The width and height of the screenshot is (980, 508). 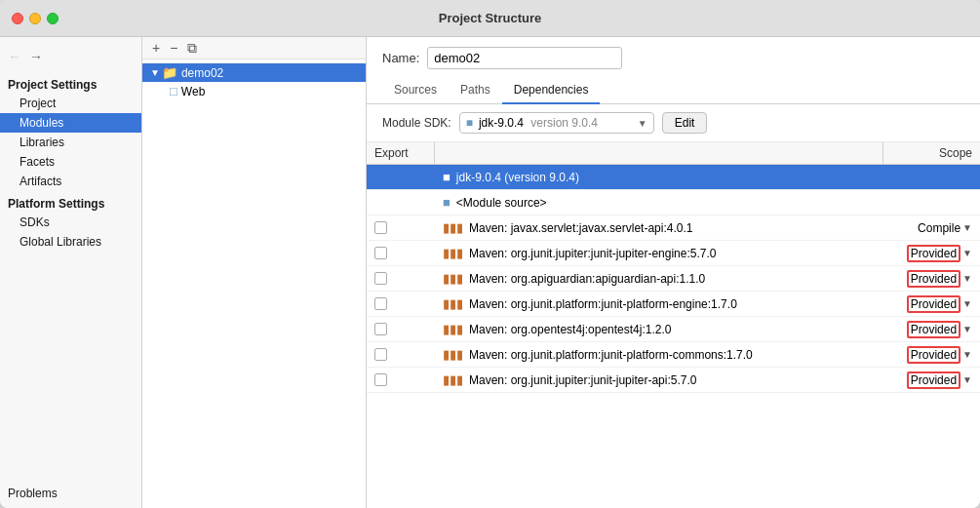 I want to click on sidebar-item-global-libraries: Global Libraries, so click(x=70, y=242).